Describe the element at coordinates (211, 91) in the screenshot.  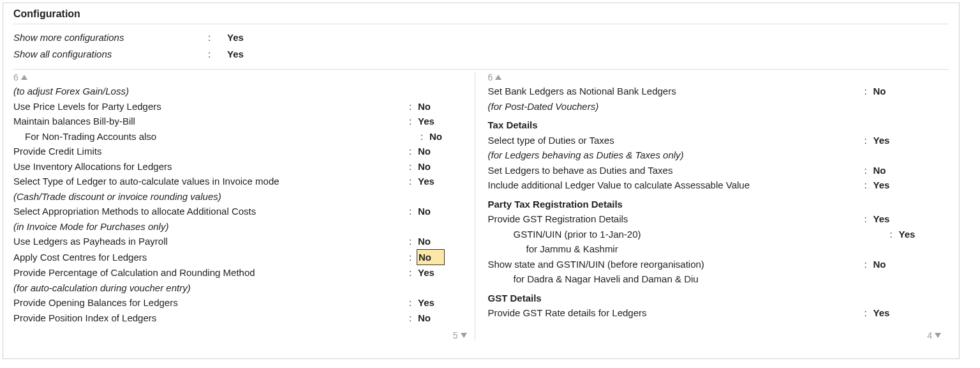
I see `note-text: (to adjust Forex Gain/Loss)` at that location.